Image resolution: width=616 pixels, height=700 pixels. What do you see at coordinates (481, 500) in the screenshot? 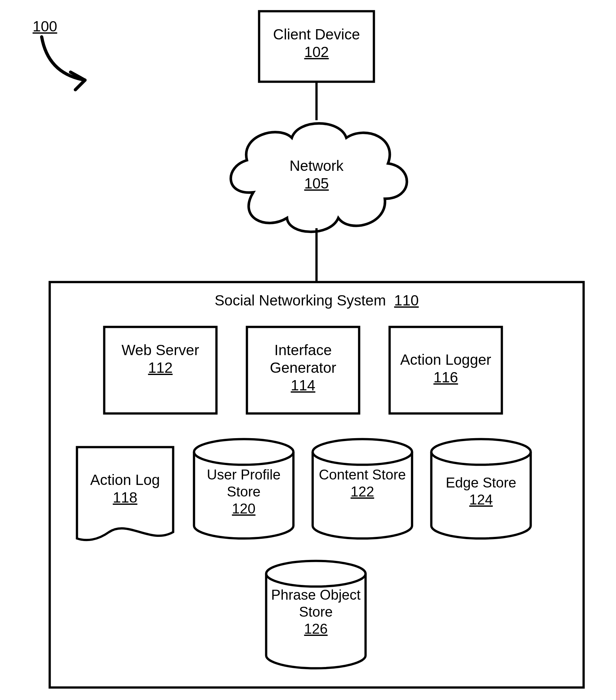
I see `edge-store-ref: 124` at bounding box center [481, 500].